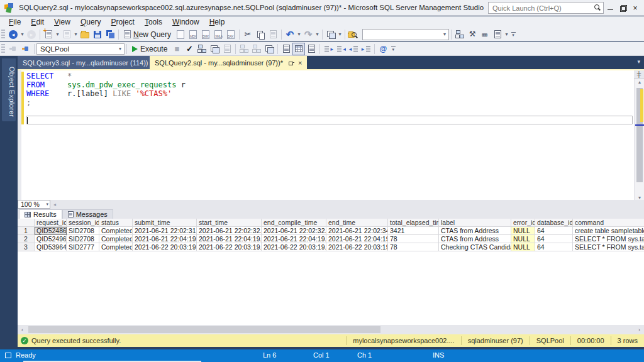 The height and width of the screenshot is (362, 644). Describe the element at coordinates (414, 222) in the screenshot. I see `column-header: total_elapsed_time` at that location.